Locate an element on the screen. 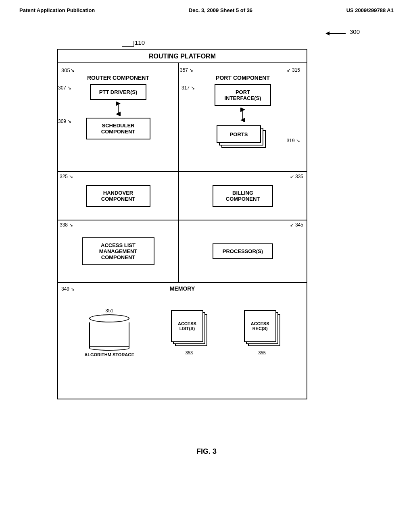 This screenshot has width=413, height=532. fig-label: FIG. 3 is located at coordinates (206, 451).